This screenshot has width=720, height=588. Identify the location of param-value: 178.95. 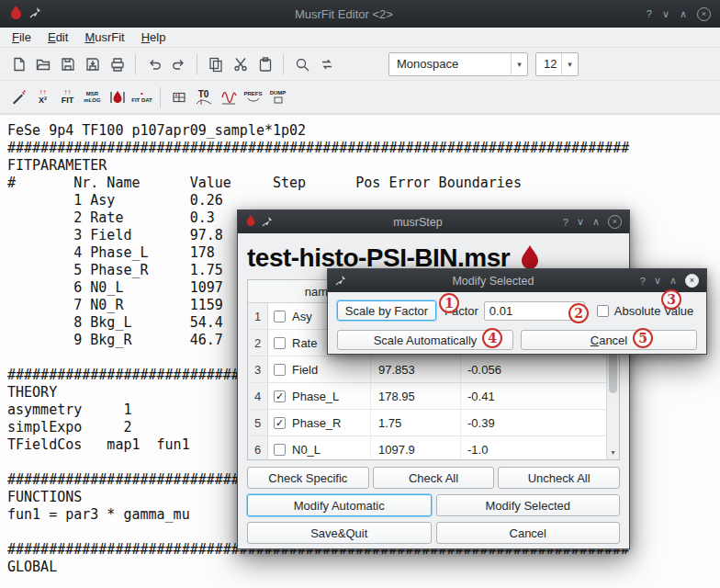
(416, 396).